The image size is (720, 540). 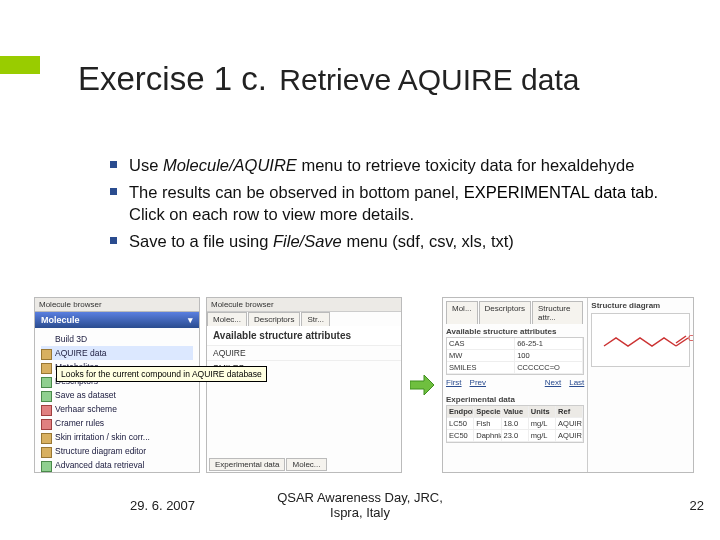 I want to click on menu-item: Skin irritation / skin corr..., so click(x=117, y=437).